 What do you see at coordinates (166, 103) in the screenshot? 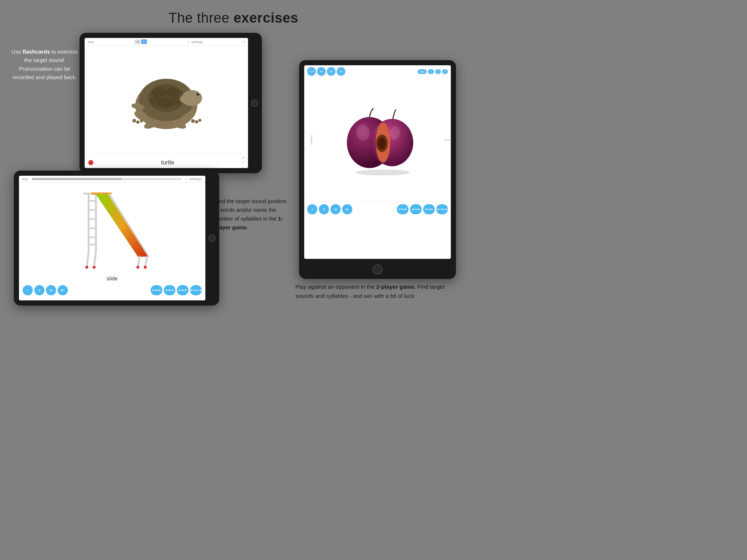
I see `flashcard-screen: stop ◁ ▷ I - settings ?` at bounding box center [166, 103].